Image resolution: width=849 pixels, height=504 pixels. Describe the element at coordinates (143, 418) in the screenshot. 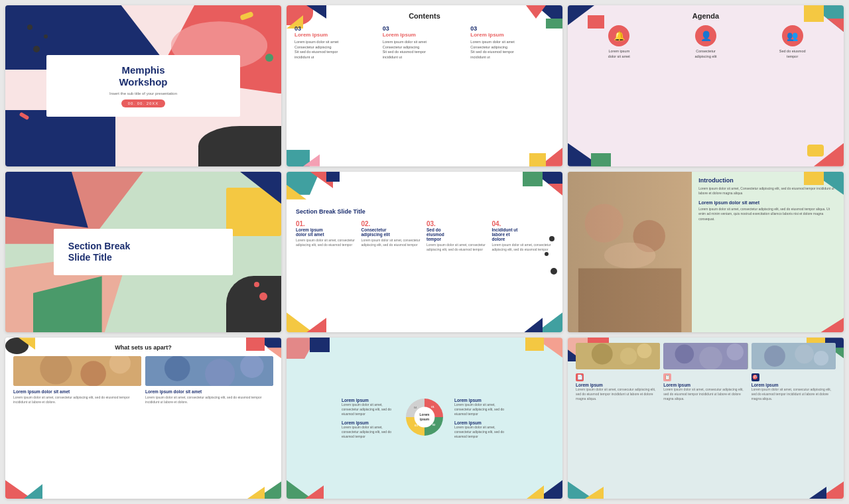

I see `slide-7: What sets us apart?` at that location.